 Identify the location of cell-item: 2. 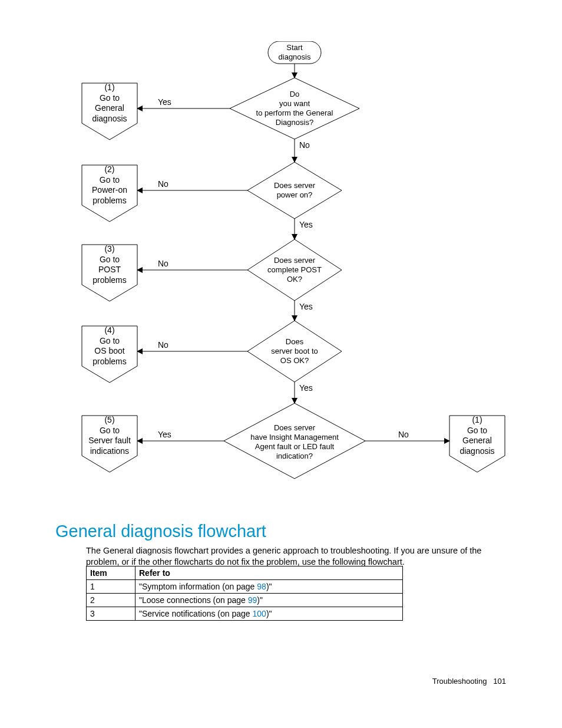
(111, 600).